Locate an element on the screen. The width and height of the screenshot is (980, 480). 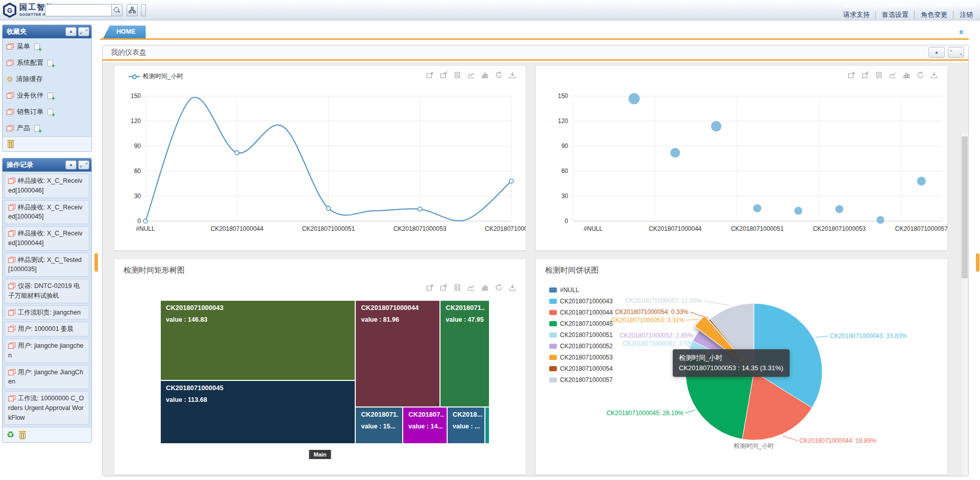
scrollbar-thumb is located at coordinates (965, 207).